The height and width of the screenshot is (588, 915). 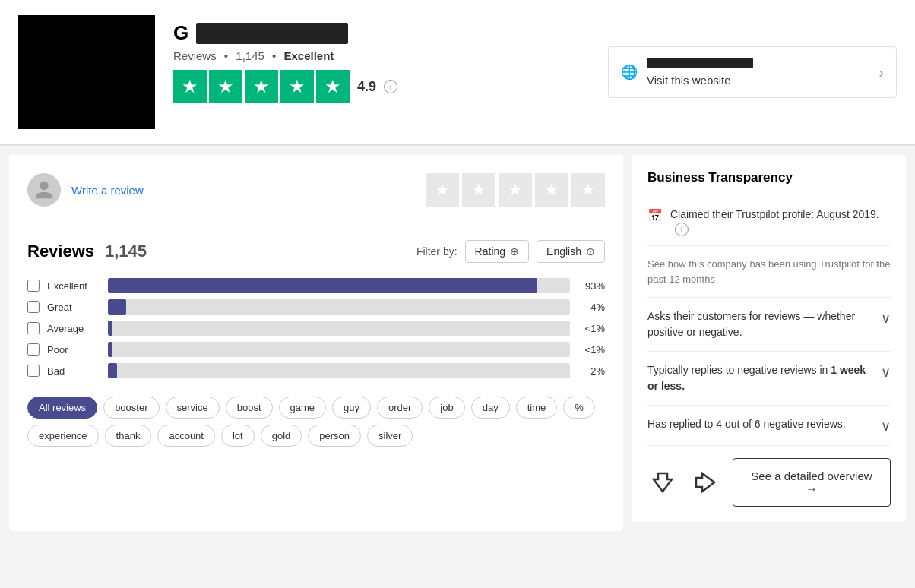 I want to click on tag-btn-time: time, so click(x=537, y=407).